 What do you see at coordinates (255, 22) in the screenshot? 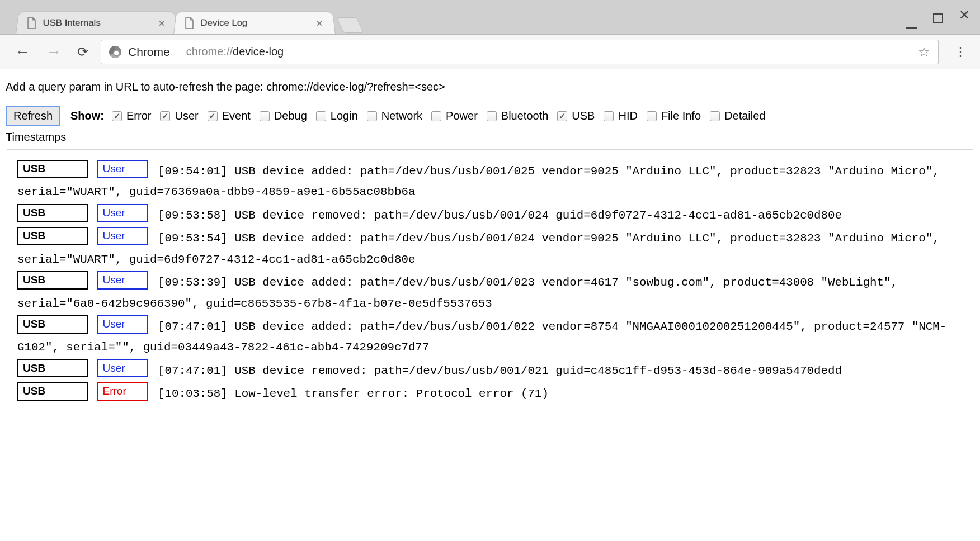
I see `tab-title: Device Log` at bounding box center [255, 22].